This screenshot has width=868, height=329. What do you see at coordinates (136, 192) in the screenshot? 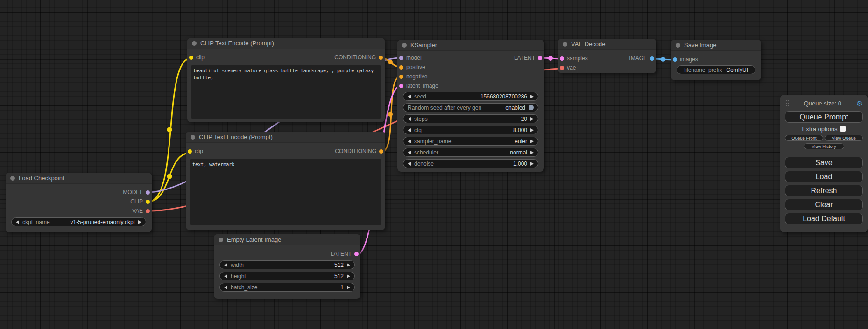
I see `output-model: MODEL` at bounding box center [136, 192].